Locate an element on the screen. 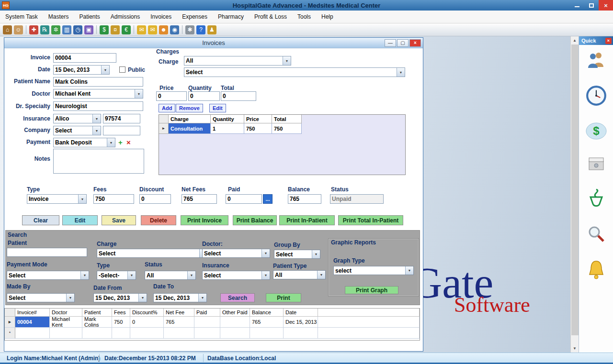  col-invoice-number: Invoice# is located at coordinates (33, 313).